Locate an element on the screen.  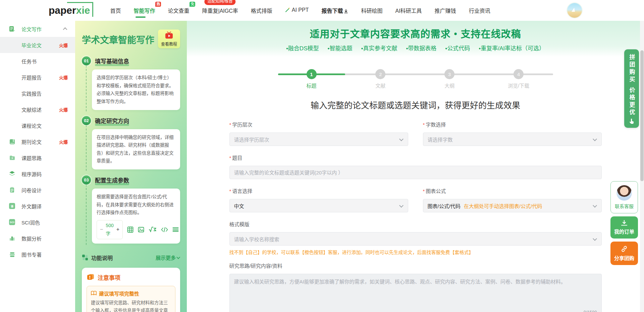
nav-item-plagiarism-check: 论文查重免 is located at coordinates (178, 10).